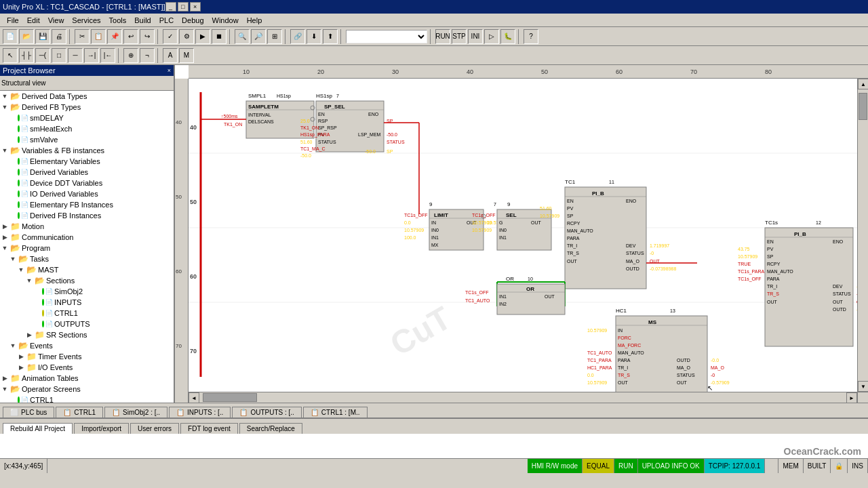 This screenshot has width=868, height=488. What do you see at coordinates (314, 37) in the screenshot?
I see `tb-download: ⬇` at bounding box center [314, 37].